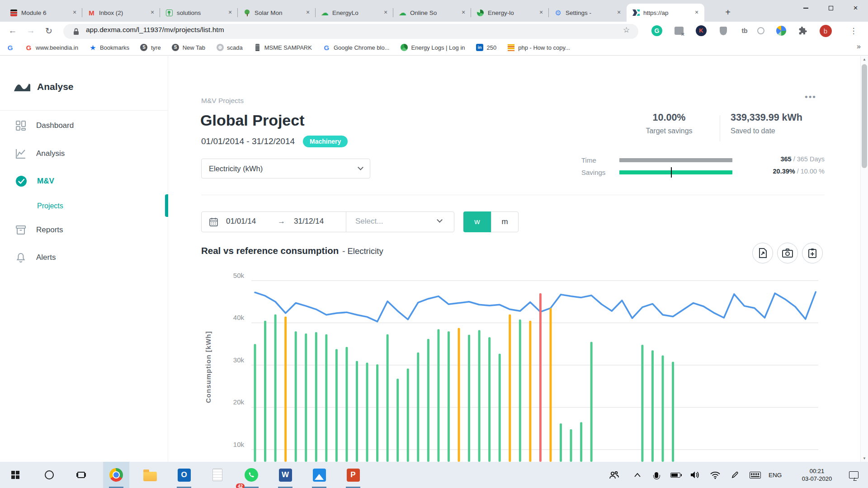 The image size is (868, 488). Describe the element at coordinates (151, 48) in the screenshot. I see `bookmark-tyre: Styre` at that location.